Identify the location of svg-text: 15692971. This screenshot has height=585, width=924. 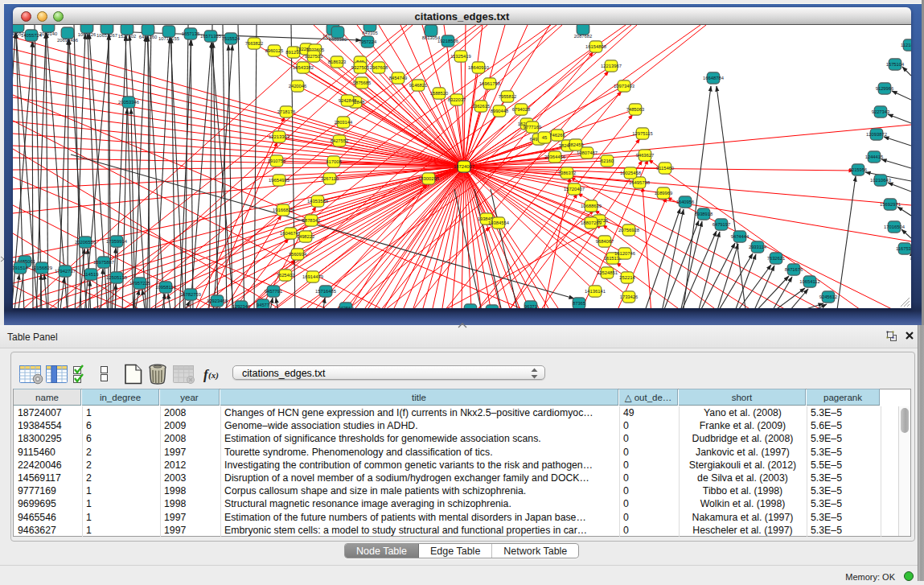
(890, 204).